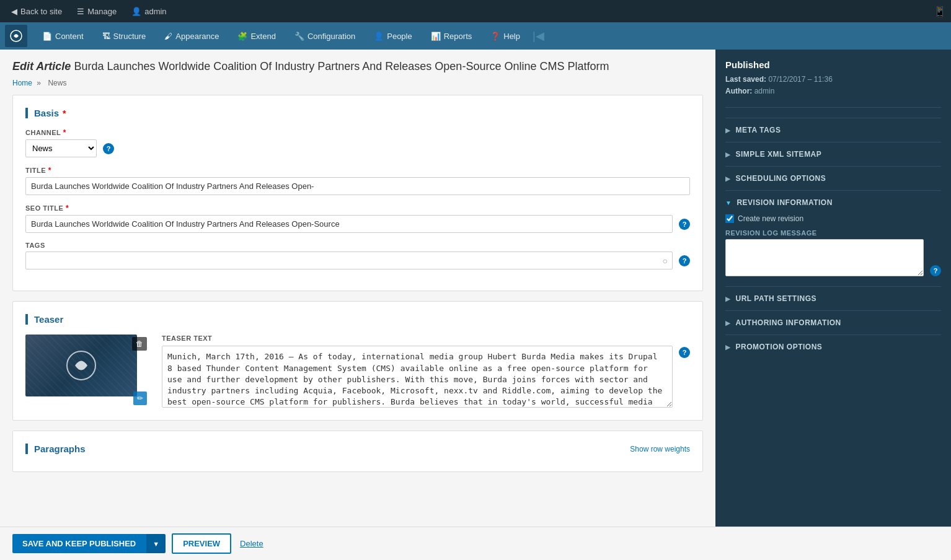  I want to click on revision-arrow: ▼, so click(728, 203).